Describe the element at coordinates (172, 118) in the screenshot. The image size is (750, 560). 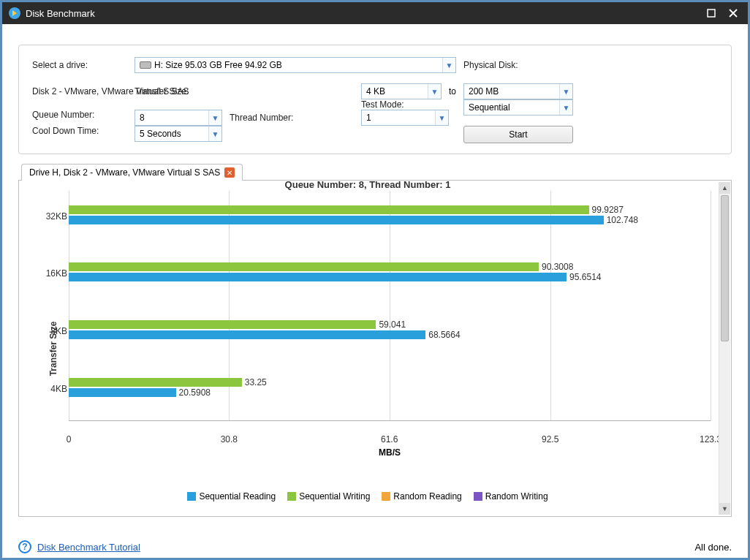
I see `queue-number-value: 8` at that location.